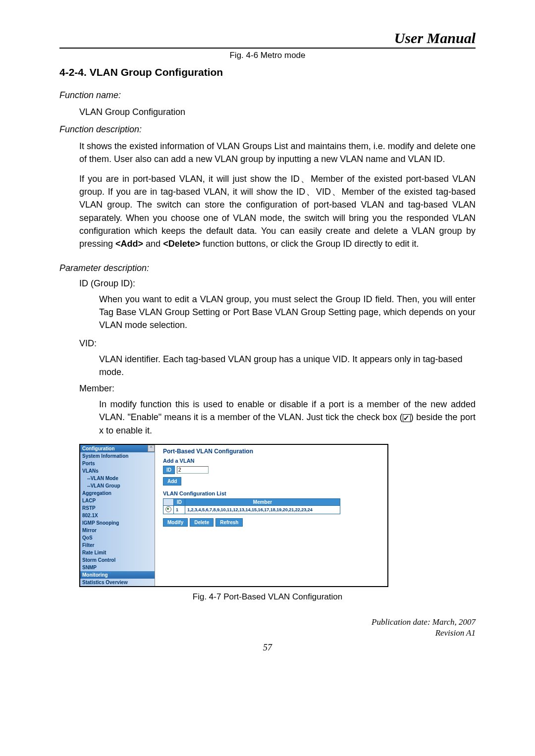 The image size is (535, 756). What do you see at coordinates (117, 456) in the screenshot?
I see `nav-item: System Information` at bounding box center [117, 456].